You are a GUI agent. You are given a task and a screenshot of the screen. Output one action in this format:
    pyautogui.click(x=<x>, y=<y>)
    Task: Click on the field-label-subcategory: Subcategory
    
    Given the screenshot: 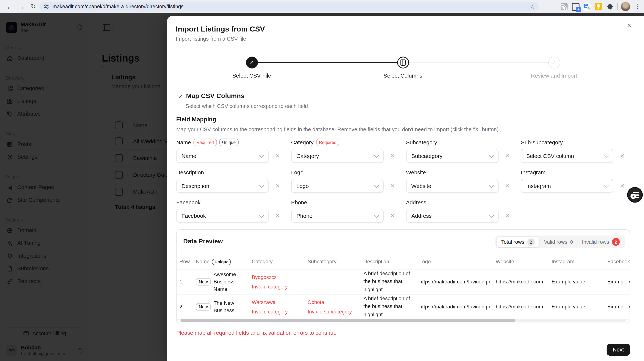 What is the action you would take?
    pyautogui.click(x=422, y=142)
    